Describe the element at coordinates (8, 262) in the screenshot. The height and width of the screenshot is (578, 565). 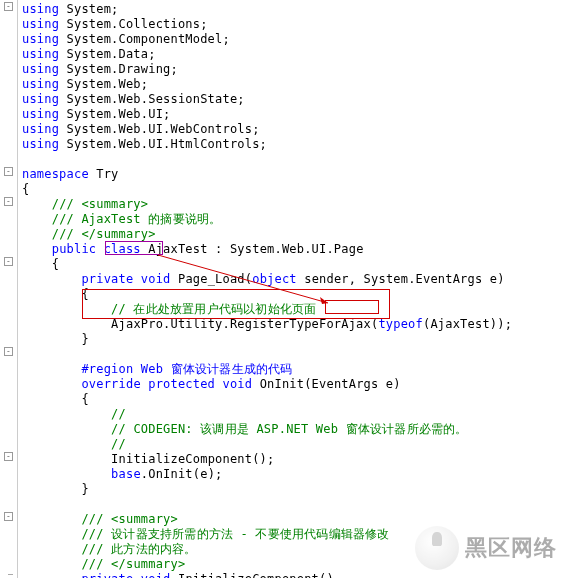
I see `fold-pageload: -` at that location.